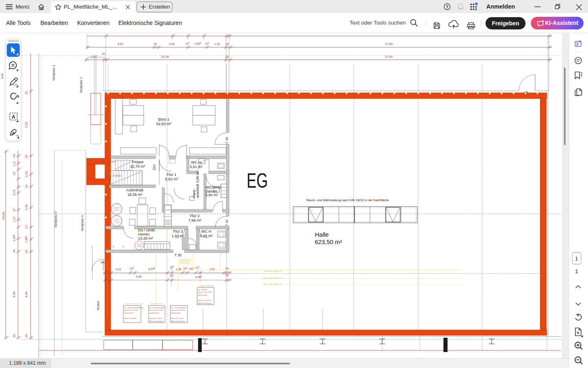 The width and height of the screenshot is (588, 368). I want to click on svg-text: Flur 3, so click(178, 231).